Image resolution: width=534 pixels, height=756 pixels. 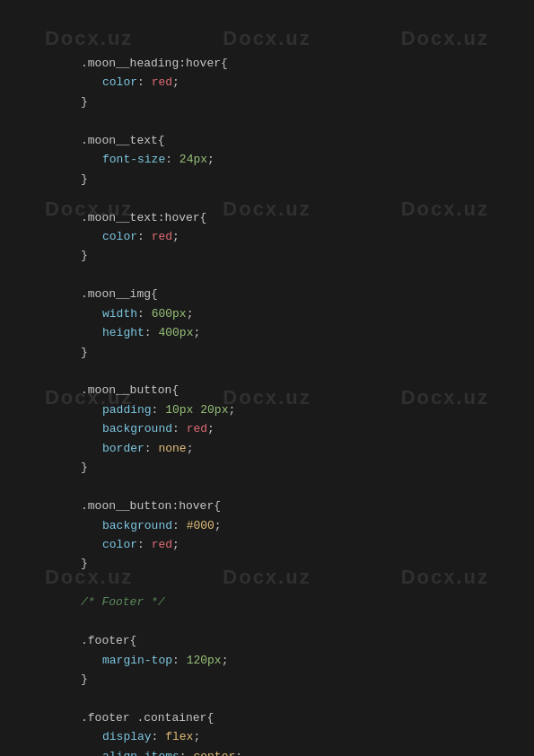 What do you see at coordinates (307, 332) in the screenshot?
I see `code-line: height: 400px;` at bounding box center [307, 332].